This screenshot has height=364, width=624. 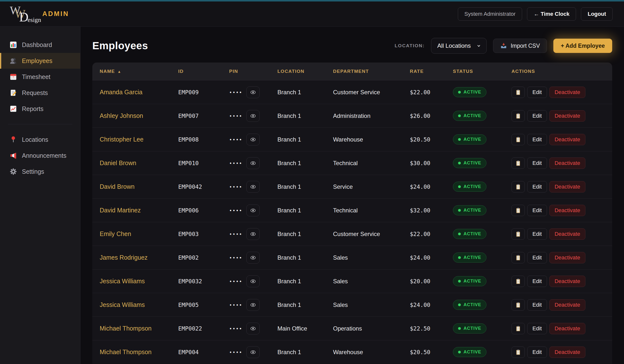 What do you see at coordinates (305, 234) in the screenshot?
I see `employee-location: Branch 1` at bounding box center [305, 234].